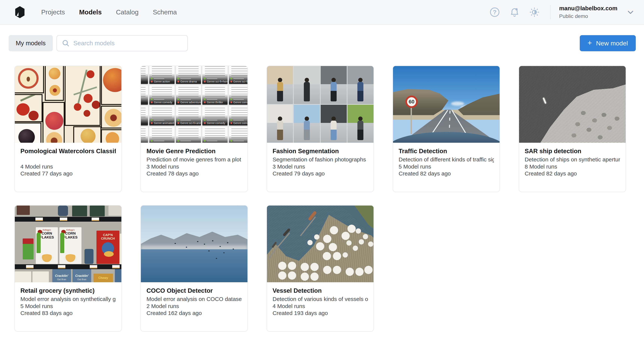 This screenshot has height=358, width=644. What do you see at coordinates (162, 116) in the screenshot?
I see `deco: Genre:animated+family` at bounding box center [162, 116].